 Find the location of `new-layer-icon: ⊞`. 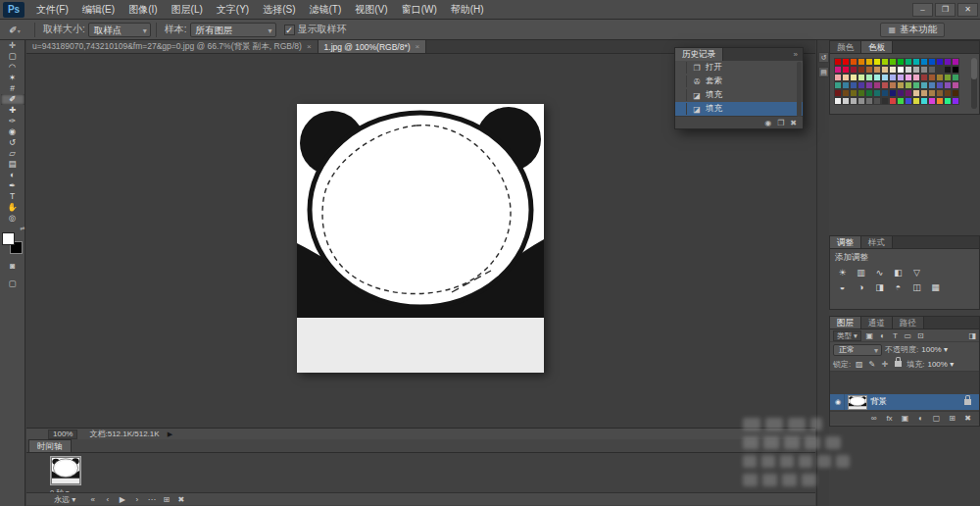

new-layer-icon: ⊞ is located at coordinates (953, 418).